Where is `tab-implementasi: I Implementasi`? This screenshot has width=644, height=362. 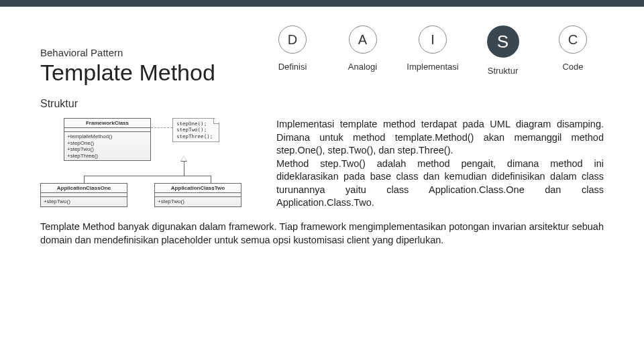
tab-implementasi: I Implementasi is located at coordinates (433, 51).